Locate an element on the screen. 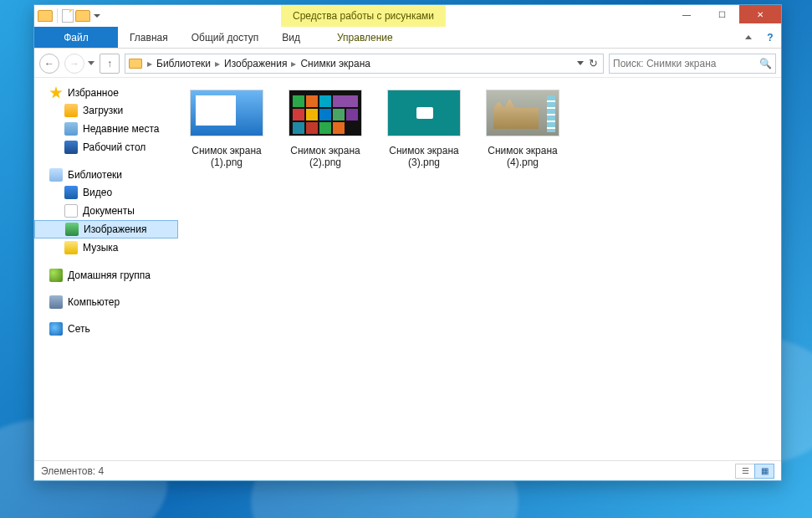  pictures-icon is located at coordinates (72, 229).